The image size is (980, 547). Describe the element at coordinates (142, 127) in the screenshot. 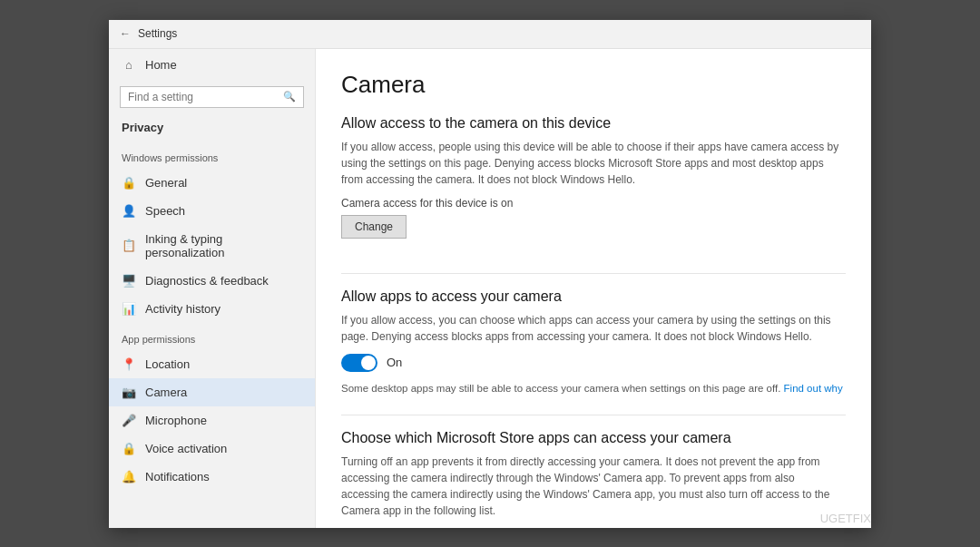

I see `privacy-label: Privacy` at that location.